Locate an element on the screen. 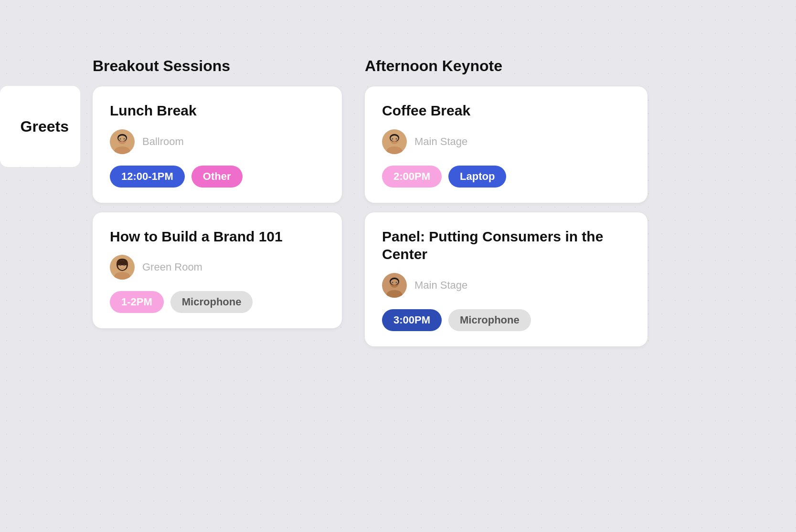 The image size is (796, 532). brand-101-card: How to Build a Brand 101 is located at coordinates (217, 271).